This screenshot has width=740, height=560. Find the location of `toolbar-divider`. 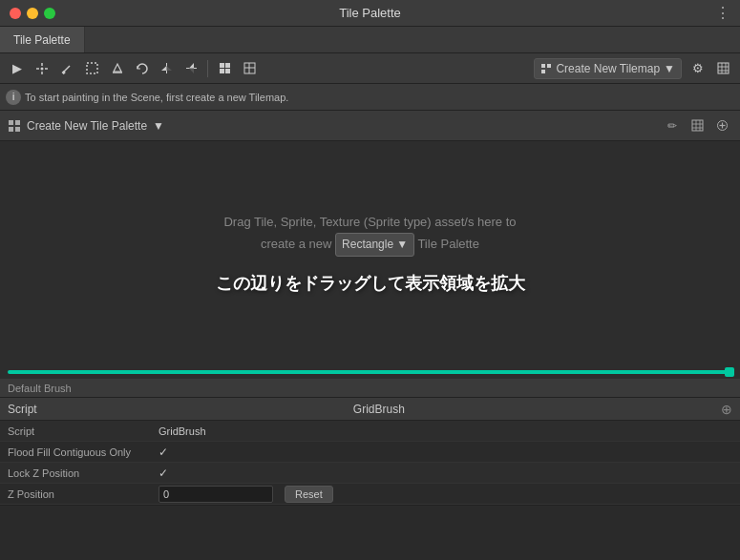

toolbar-divider is located at coordinates (208, 69).